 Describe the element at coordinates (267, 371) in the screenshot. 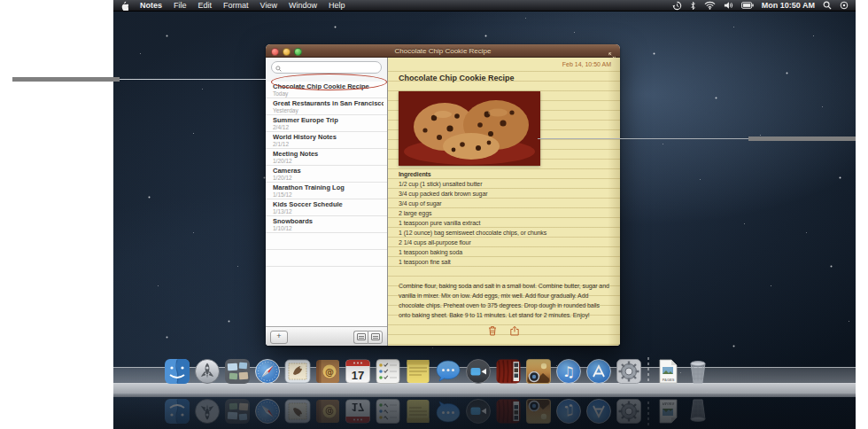

I see `dock-icon-safari` at that location.